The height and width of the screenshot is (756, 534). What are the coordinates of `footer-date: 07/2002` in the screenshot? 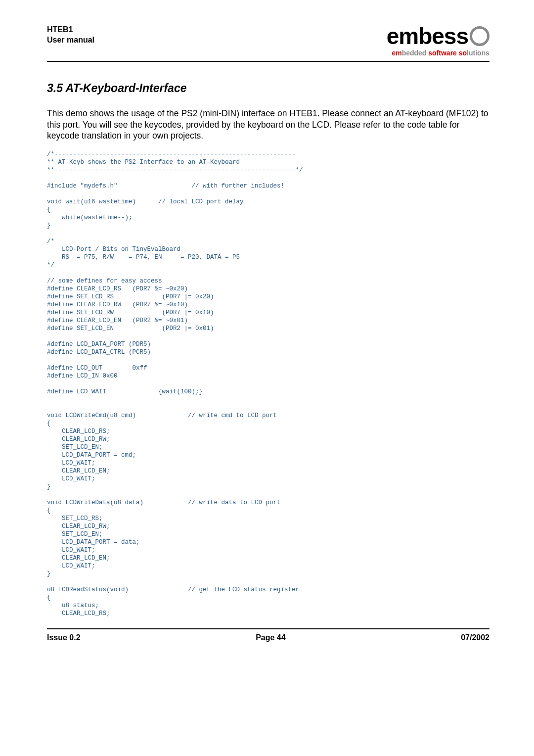 It's located at (475, 638).